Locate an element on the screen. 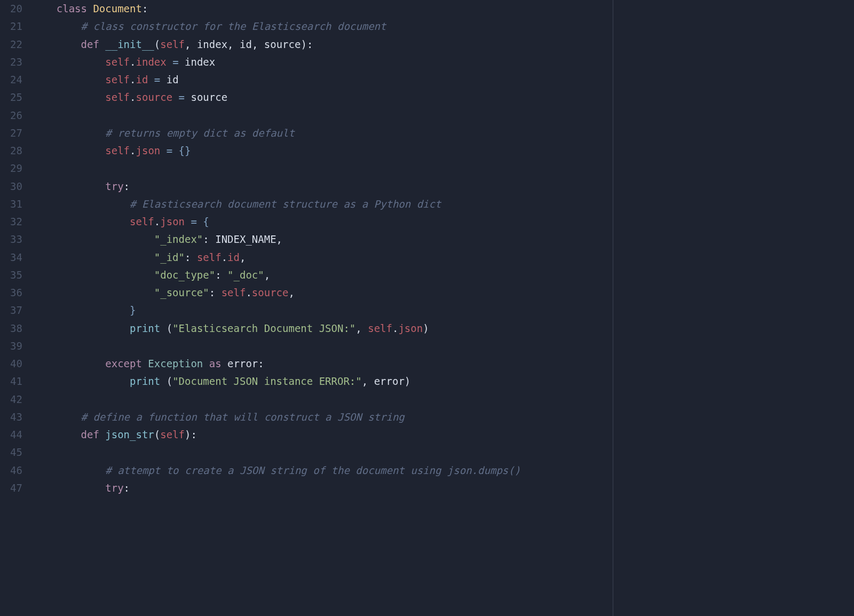 The image size is (854, 616). token: ( is located at coordinates (167, 381).